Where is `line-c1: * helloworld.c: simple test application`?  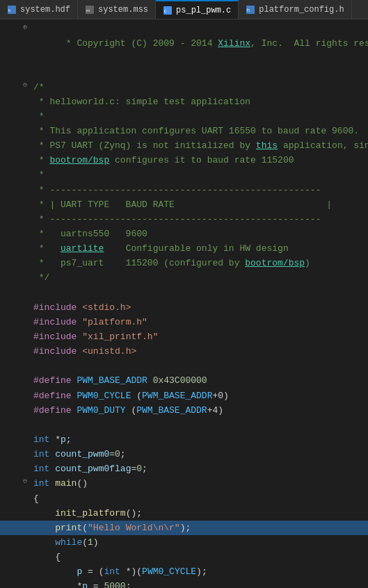 line-c1: * helloworld.c: simple test application is located at coordinates (184, 101).